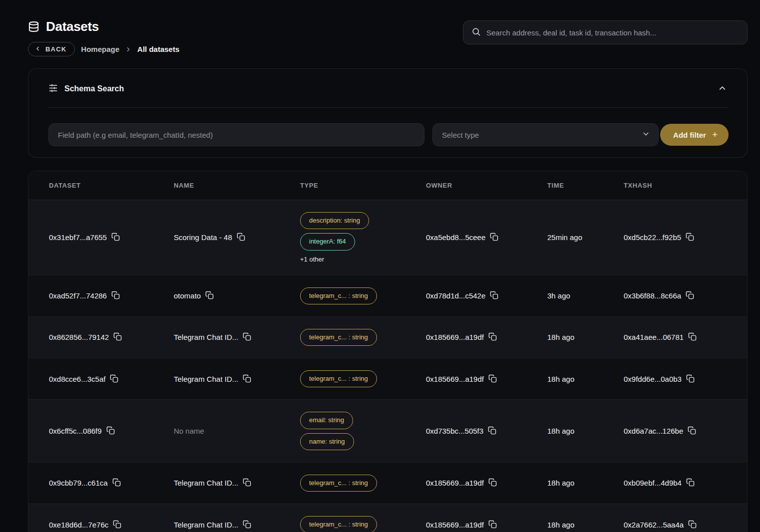  Describe the element at coordinates (335, 221) in the screenshot. I see `type-badge: description: string` at that location.